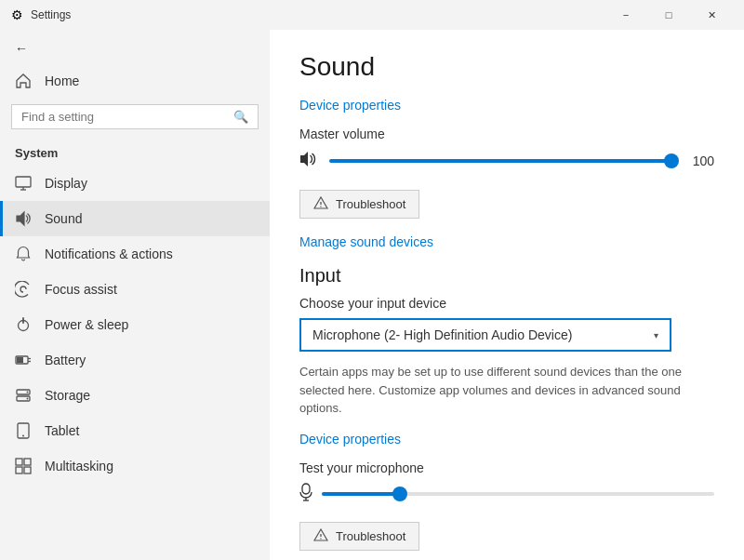  What do you see at coordinates (669, 15) in the screenshot?
I see `maximize-button: □` at bounding box center [669, 15].